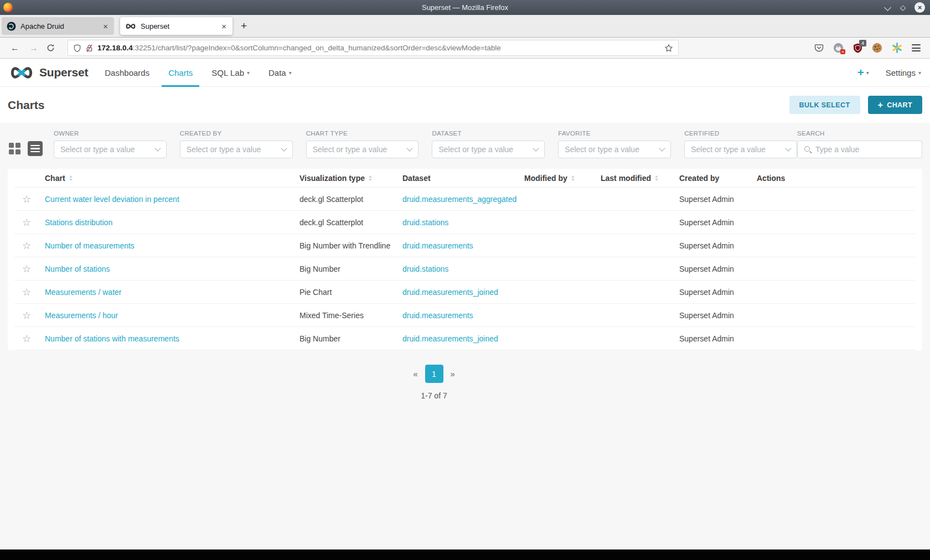  I want to click on firefox-logo-icon, so click(8, 8).